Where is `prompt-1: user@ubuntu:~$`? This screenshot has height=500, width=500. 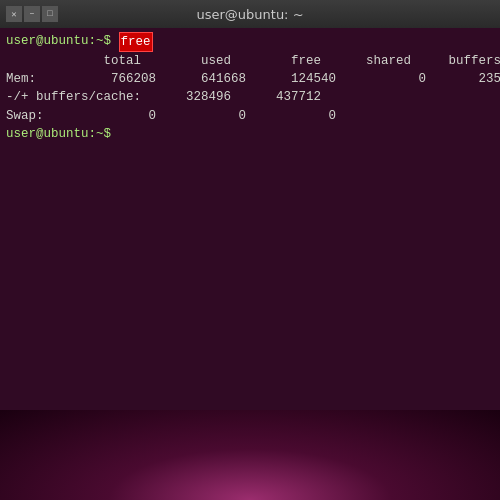
prompt-1: user@ubuntu:~$ is located at coordinates (62, 42).